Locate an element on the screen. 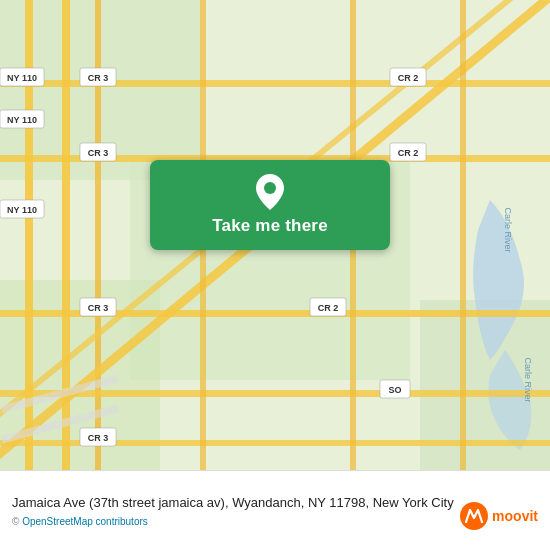 This screenshot has width=550, height=550. location-pin-icon is located at coordinates (270, 192).